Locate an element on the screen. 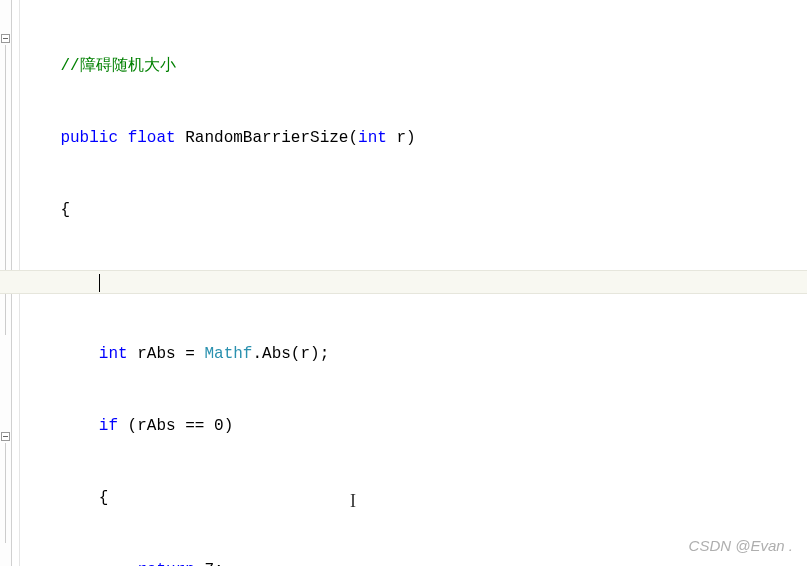 The height and width of the screenshot is (566, 807). keyword: public is located at coordinates (89, 138).